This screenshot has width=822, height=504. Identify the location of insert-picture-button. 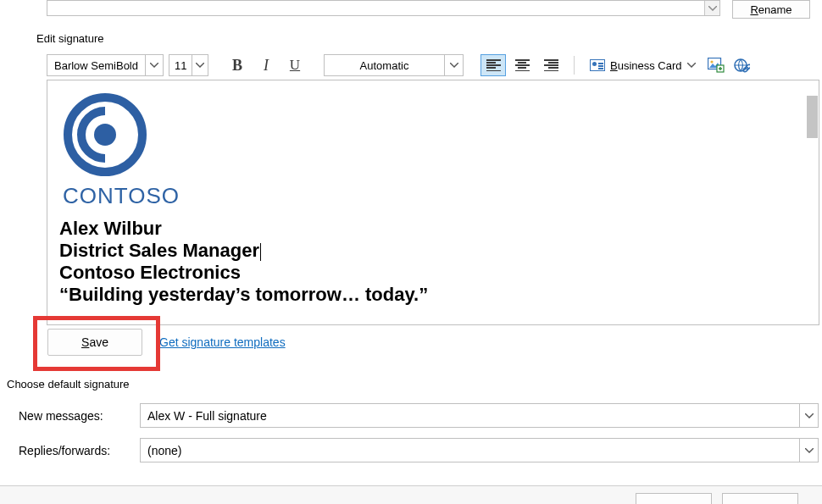
(716, 65).